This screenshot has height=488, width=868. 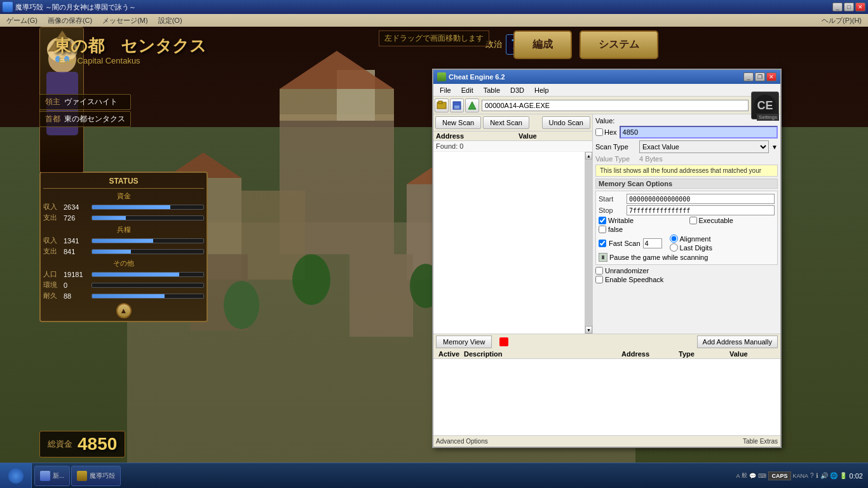 What do you see at coordinates (170, 20) in the screenshot?
I see `game-menu-settings: 設定(O)` at bounding box center [170, 20].